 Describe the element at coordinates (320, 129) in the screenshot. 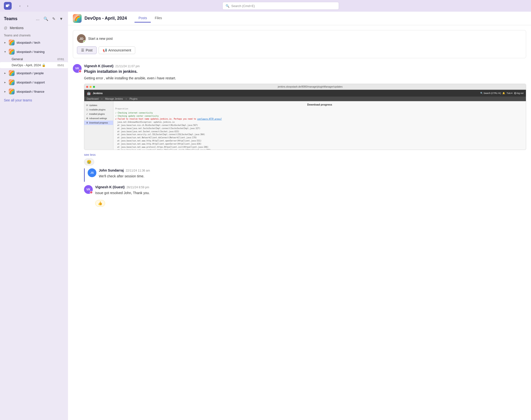

I see `jenkins-trace-3: at java.base/java.net.SocksSocketImpl.co…` at that location.